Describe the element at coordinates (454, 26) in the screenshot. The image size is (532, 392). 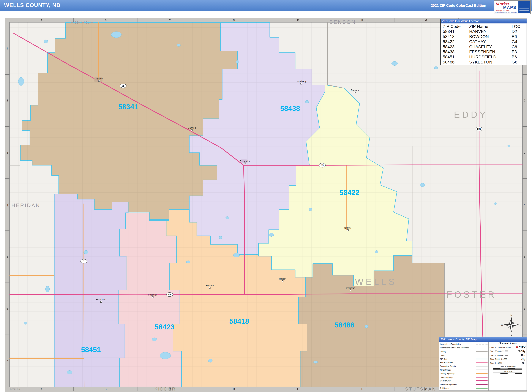
I see `index-column-header: ZIP Code` at that location.